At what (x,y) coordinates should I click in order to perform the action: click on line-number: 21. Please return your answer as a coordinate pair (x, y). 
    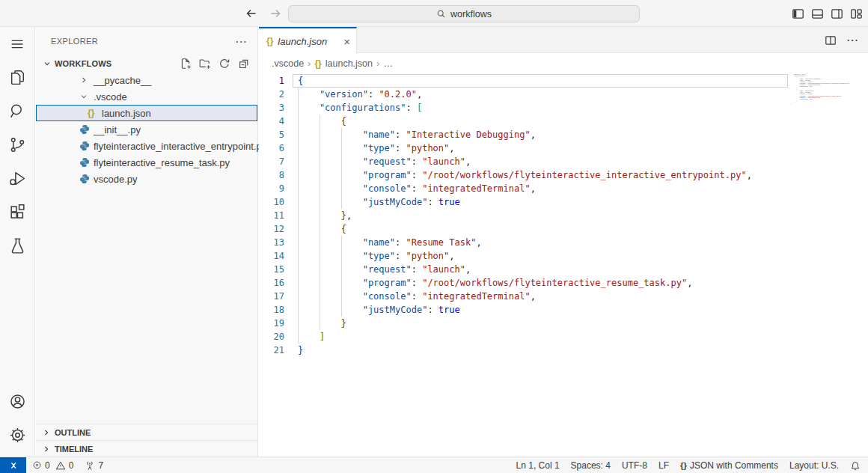
    Looking at the image, I should click on (272, 350).